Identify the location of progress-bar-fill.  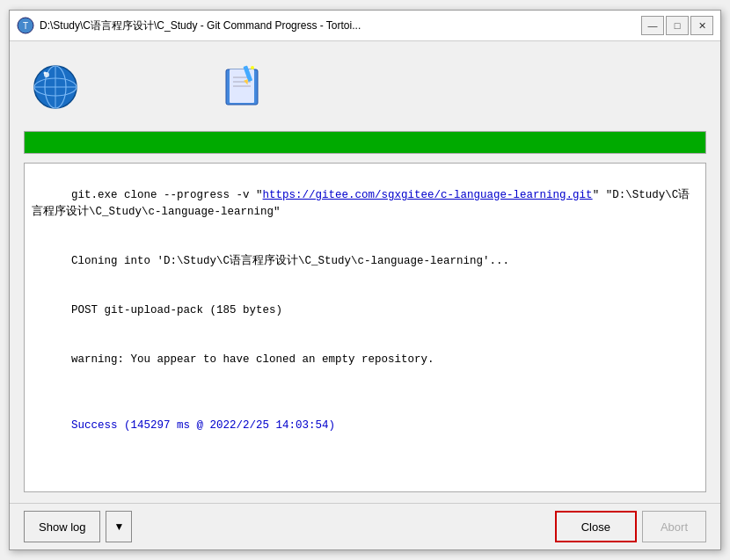
(365, 142).